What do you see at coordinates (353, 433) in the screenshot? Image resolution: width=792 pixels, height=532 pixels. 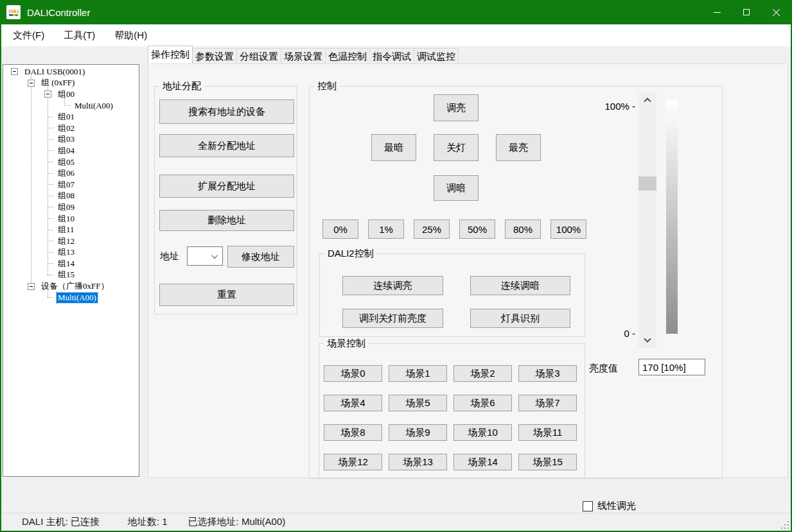 I see `scene-button: 场景8` at bounding box center [353, 433].